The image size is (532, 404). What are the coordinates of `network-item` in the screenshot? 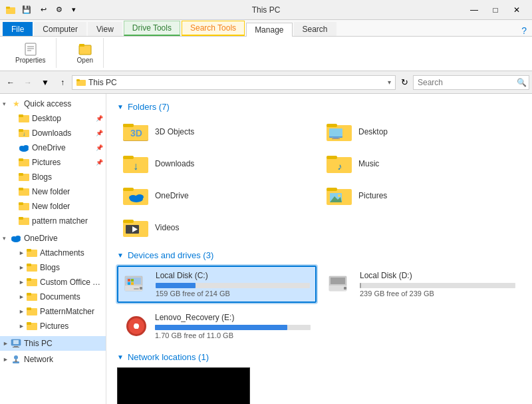 It's located at (184, 386).